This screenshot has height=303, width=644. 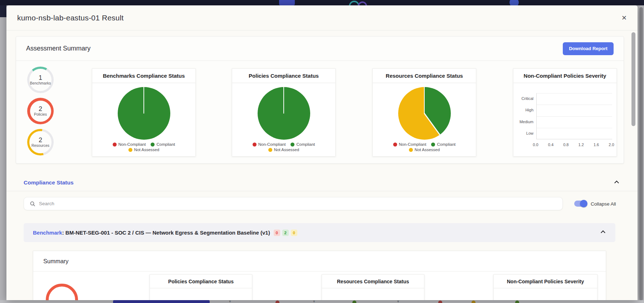 What do you see at coordinates (566, 145) in the screenshot?
I see `axis-tick-label: 0.8` at bounding box center [566, 145].